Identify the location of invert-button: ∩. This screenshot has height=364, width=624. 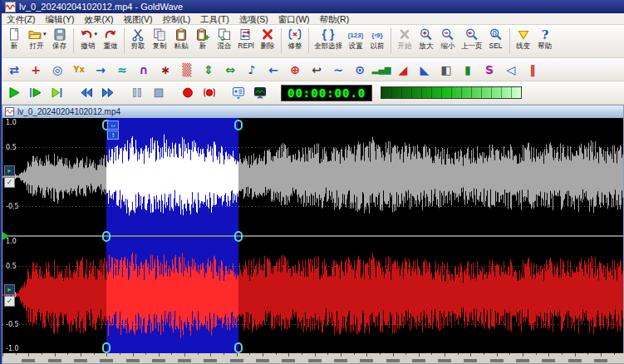
(144, 70).